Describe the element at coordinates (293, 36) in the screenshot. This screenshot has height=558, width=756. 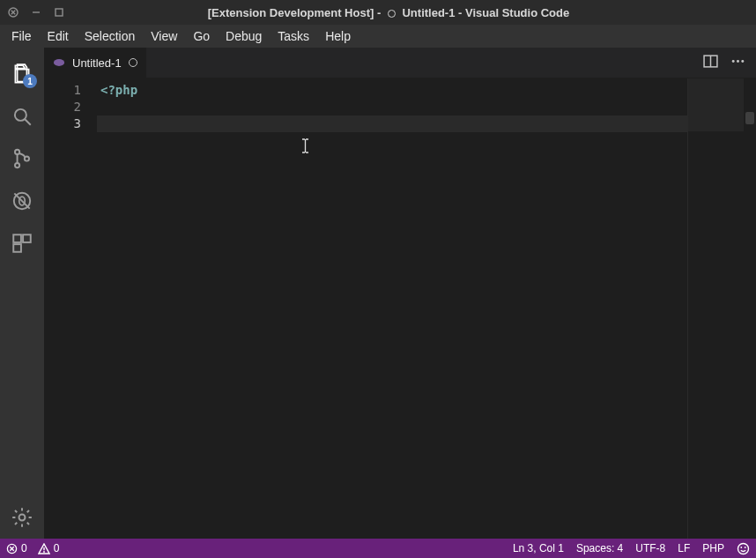
I see `menu-tasks: Tasks` at that location.